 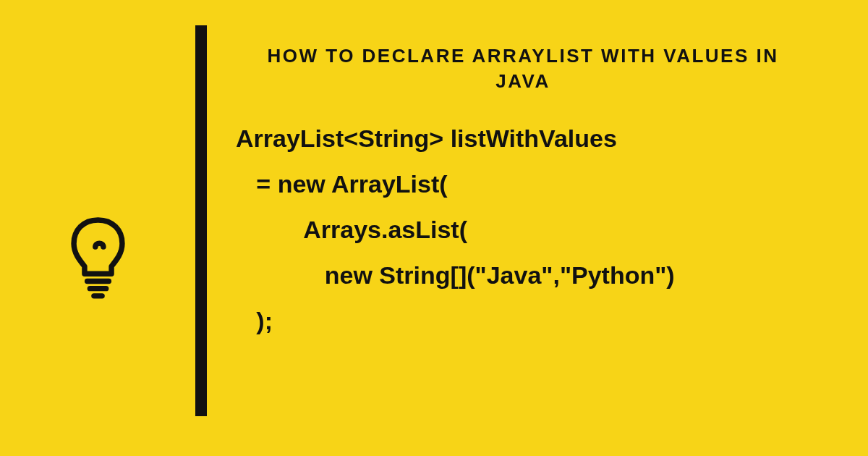 I want to click on code-line-1: ArrayList<String> listWithValues, so click(x=427, y=138).